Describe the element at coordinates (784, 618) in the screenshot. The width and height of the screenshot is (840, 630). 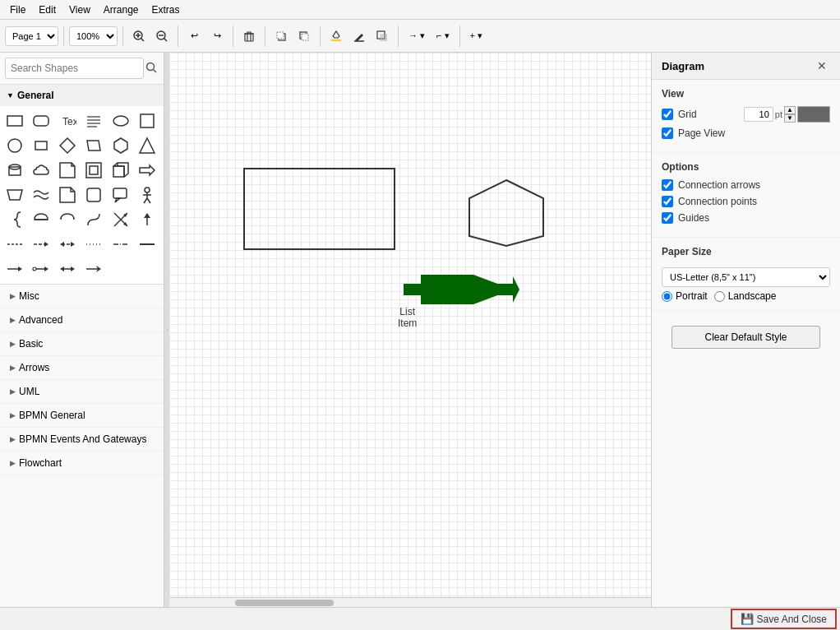
I see `save-and-close-button: 💾 Save And Close` at that location.